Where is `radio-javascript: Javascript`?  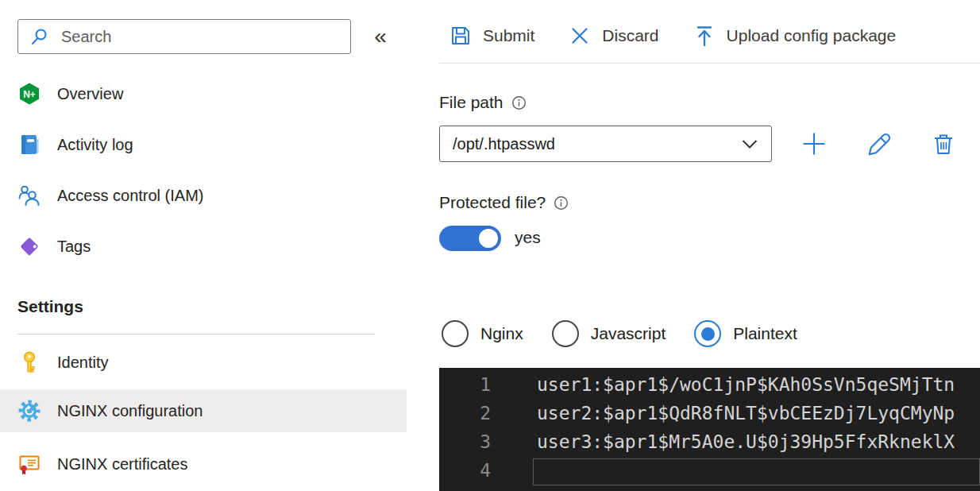 radio-javascript: Javascript is located at coordinates (609, 334).